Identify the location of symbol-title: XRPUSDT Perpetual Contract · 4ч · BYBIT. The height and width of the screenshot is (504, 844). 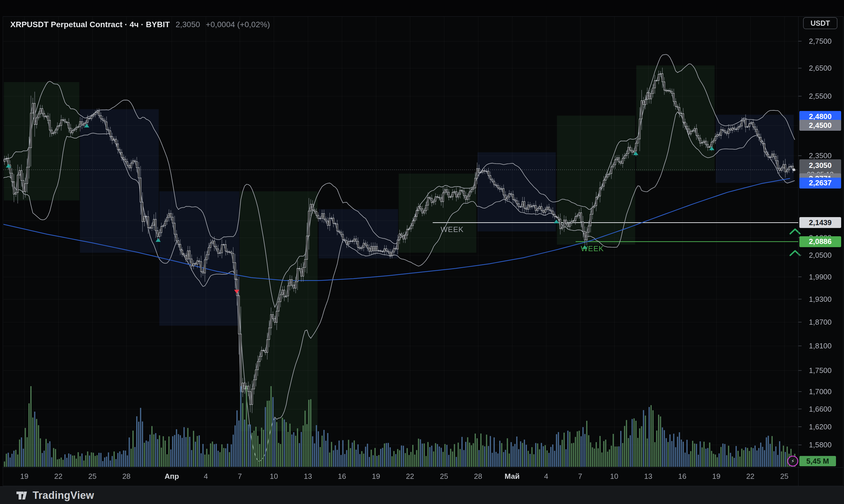
(90, 24).